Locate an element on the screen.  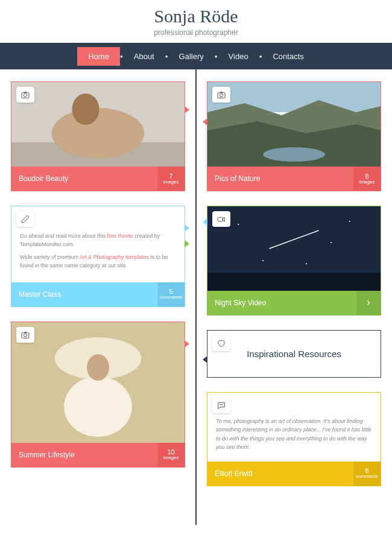
comment-count: 8comments is located at coordinates (367, 474).